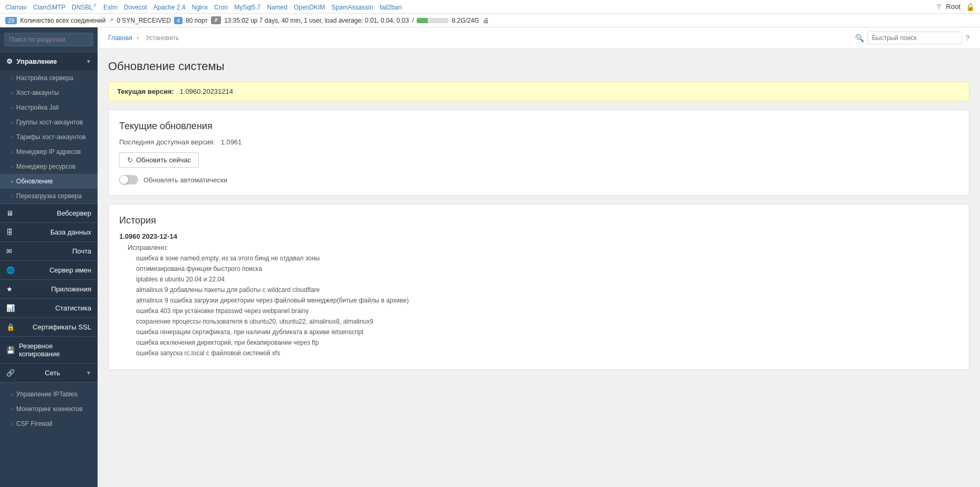 This screenshot has height=487, width=980. What do you see at coordinates (49, 78) in the screenshot?
I see `sidebar-item-server-settings: Настройка сервера` at bounding box center [49, 78].